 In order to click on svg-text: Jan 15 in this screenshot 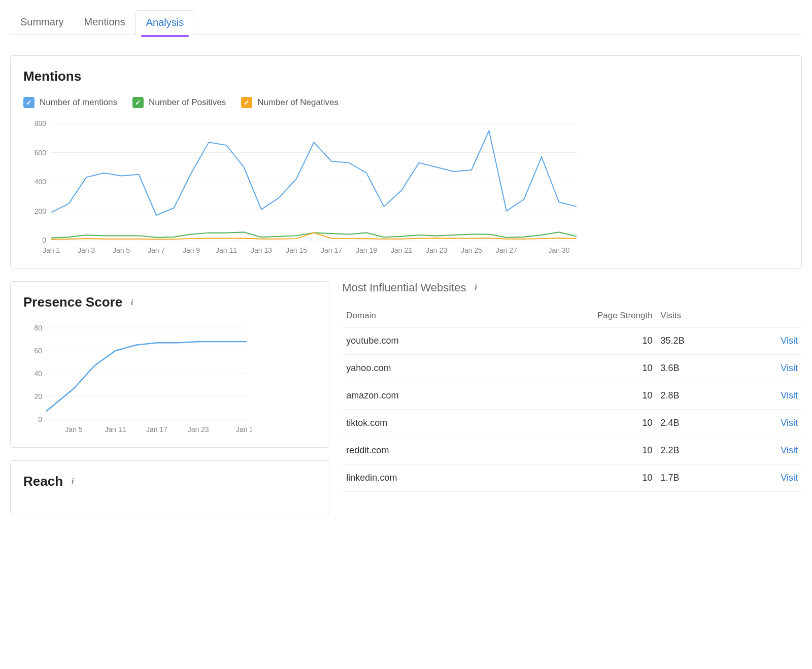, I will do `click(296, 250)`.